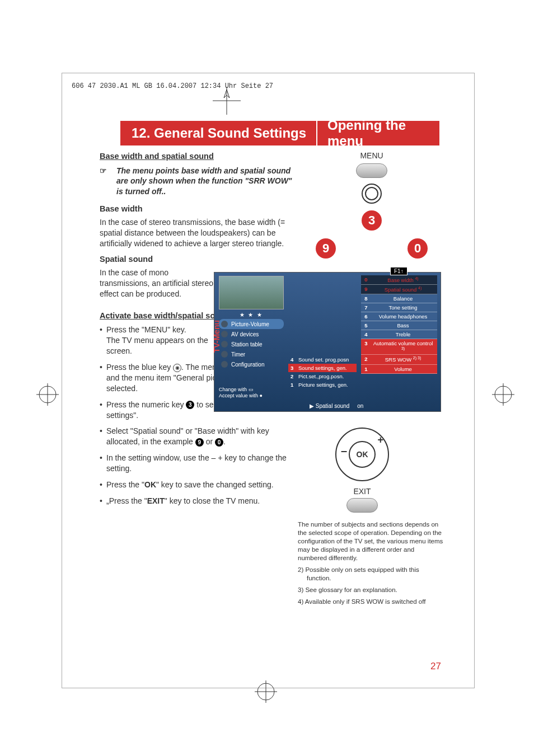  What do you see at coordinates (372, 156) in the screenshot?
I see `menu-label: MENU` at bounding box center [372, 156].